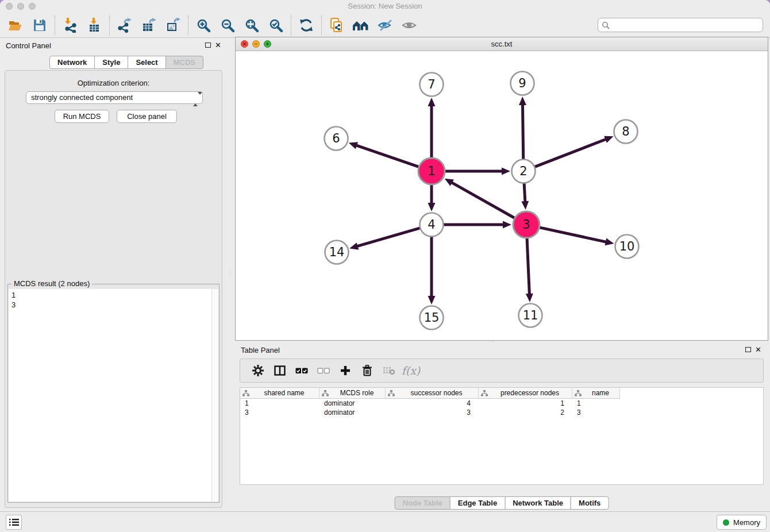 The height and width of the screenshot is (532, 770). What do you see at coordinates (40, 25) in the screenshot?
I see `save-session-icon` at bounding box center [40, 25].